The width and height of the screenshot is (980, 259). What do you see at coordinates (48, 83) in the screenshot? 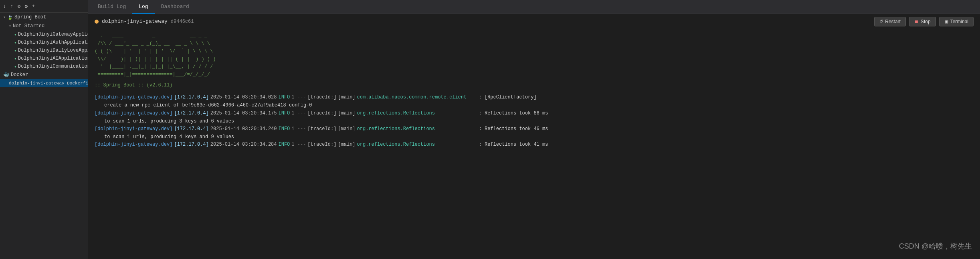
I see `docker-item-label: dolphin-jinyi-gateway Dockerfile` at bounding box center [48, 83].